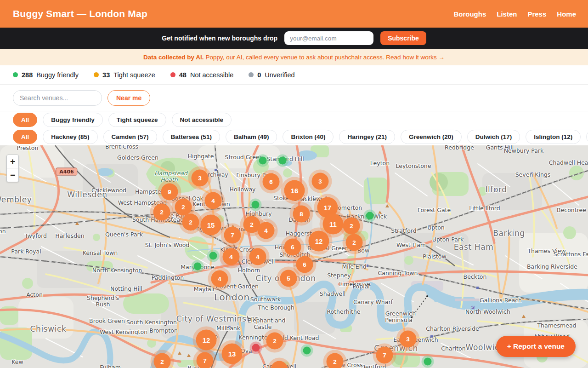 This screenshot has height=368, width=588. I want to click on app-header: Buggy Smart — London Map BoroughsListenP…, so click(294, 14).